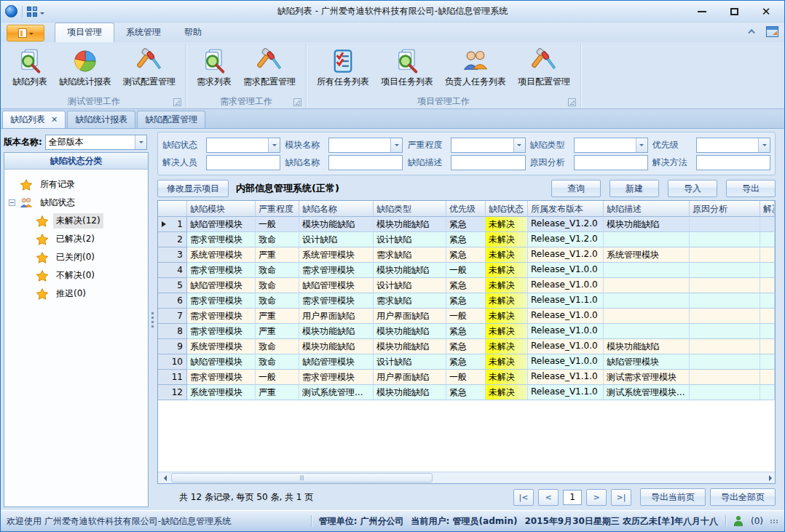 The image size is (785, 532). I want to click on column-header: 缺陷模块, so click(221, 209).